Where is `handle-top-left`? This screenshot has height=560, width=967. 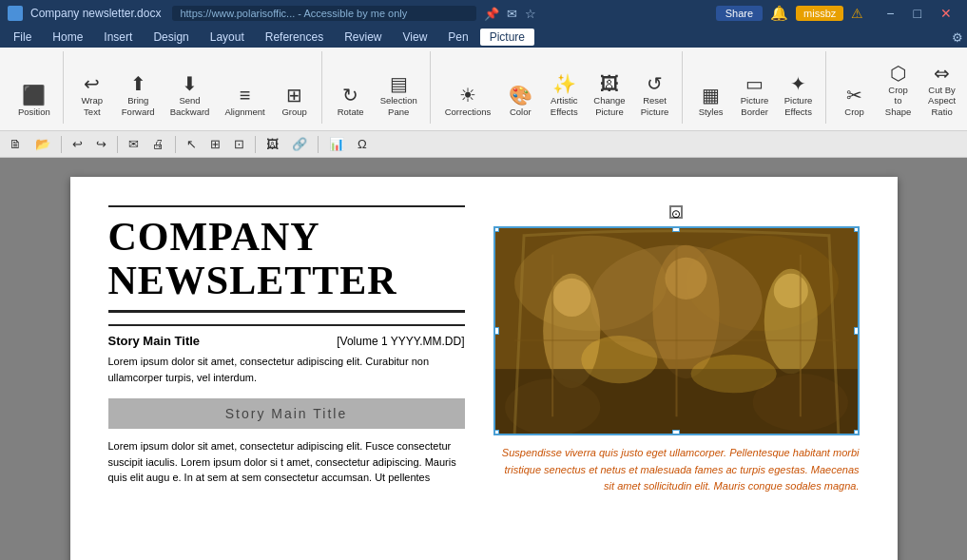
handle-top-left is located at coordinates (496, 229).